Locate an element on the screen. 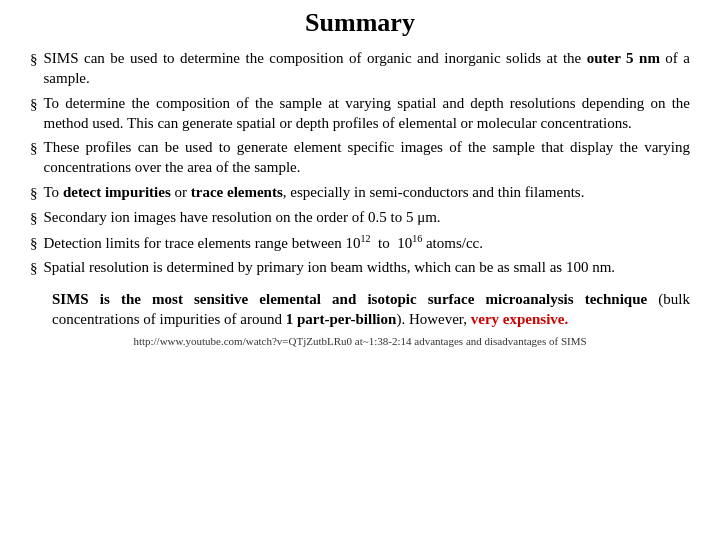  bullet-text-6: Detection limits for trace elements rang… is located at coordinates (368, 242).